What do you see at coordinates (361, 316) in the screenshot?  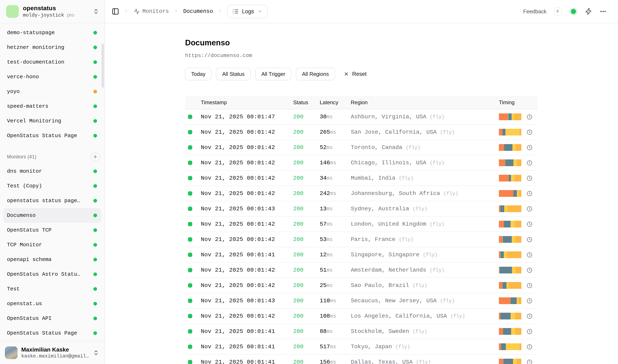 I see `table-row: Nov 21, 2025 00:01:42200108msLos Angeles…` at bounding box center [361, 316].